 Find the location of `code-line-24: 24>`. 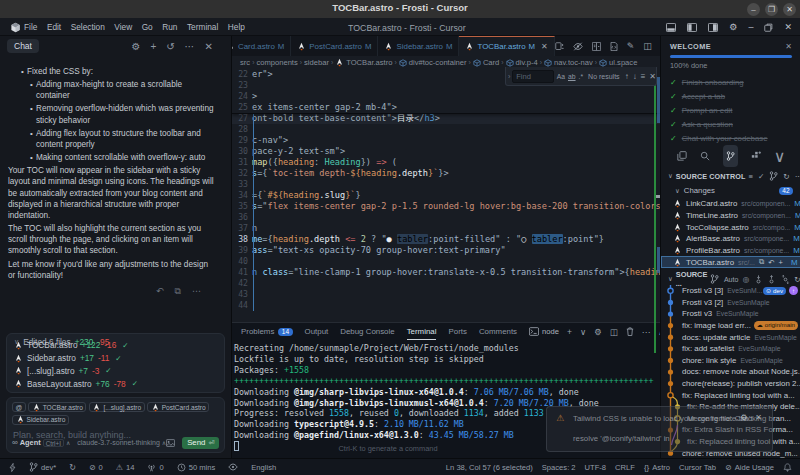

code-line-24: 24> is located at coordinates (446, 96).